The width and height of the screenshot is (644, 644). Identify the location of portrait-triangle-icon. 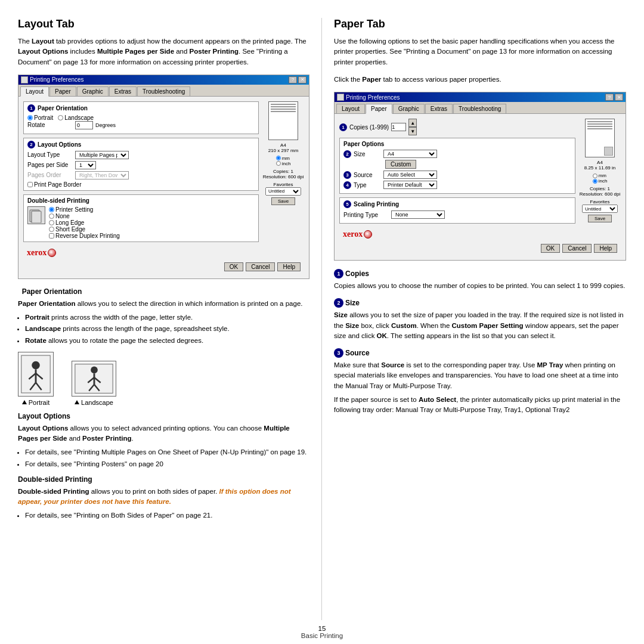
(24, 402).